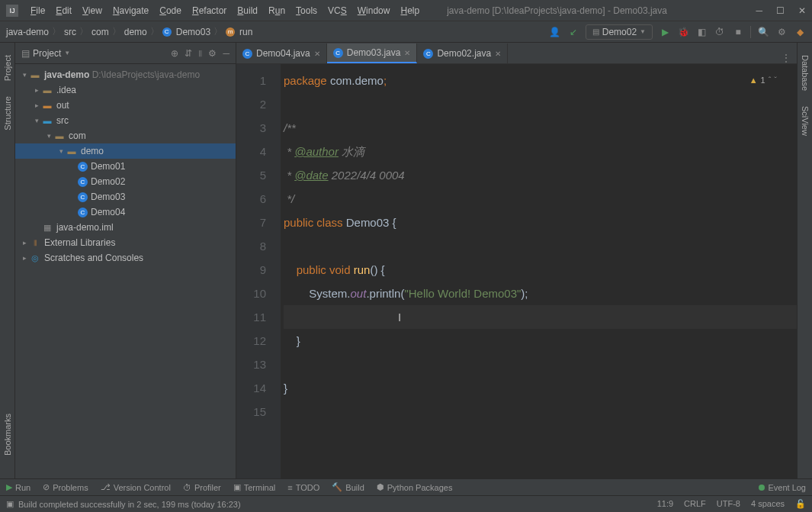 This screenshot has width=812, height=512. Describe the element at coordinates (462, 53) in the screenshot. I see `tab-demo02: C Demo02.java ✕` at that location.